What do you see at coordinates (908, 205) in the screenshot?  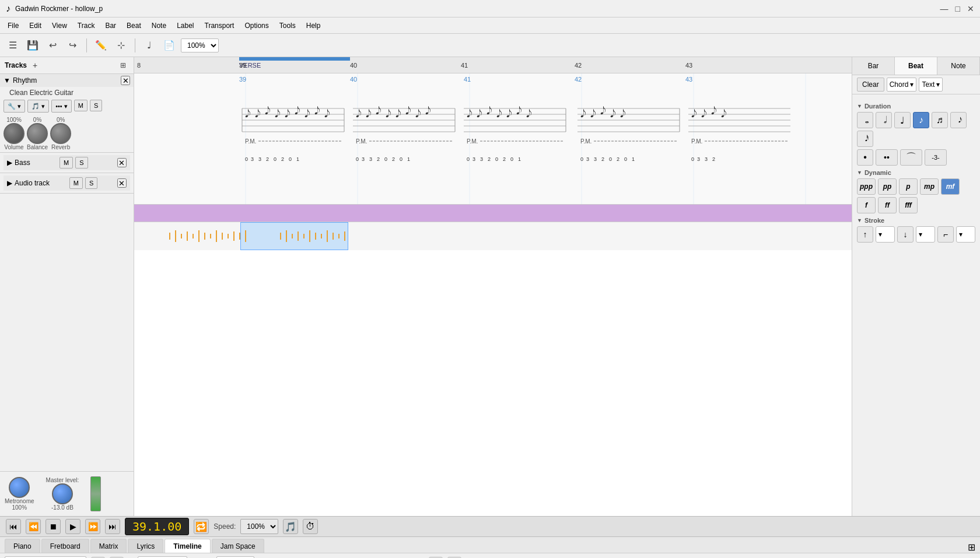 I see `dyn-fff: fff` at bounding box center [908, 205].